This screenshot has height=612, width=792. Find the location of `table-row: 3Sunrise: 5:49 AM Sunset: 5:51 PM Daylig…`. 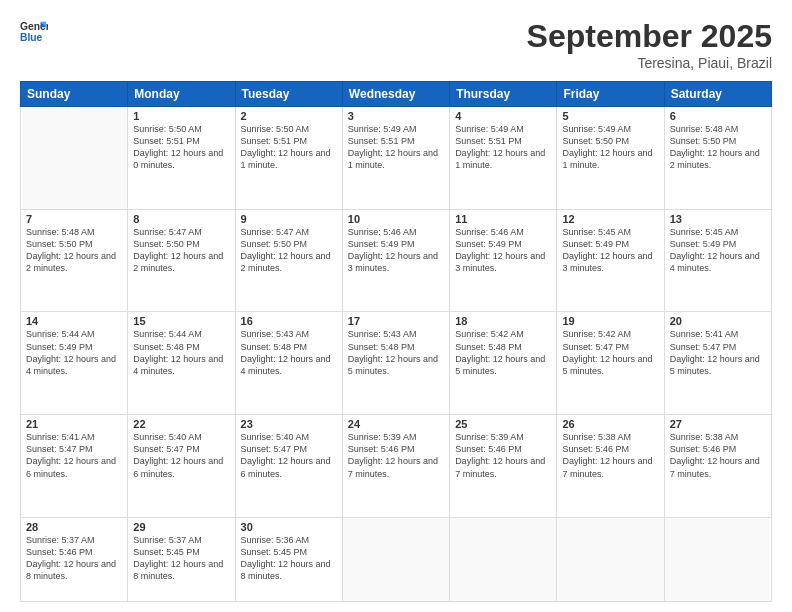

table-row: 3Sunrise: 5:49 AM Sunset: 5:51 PM Daylig… is located at coordinates (396, 158).